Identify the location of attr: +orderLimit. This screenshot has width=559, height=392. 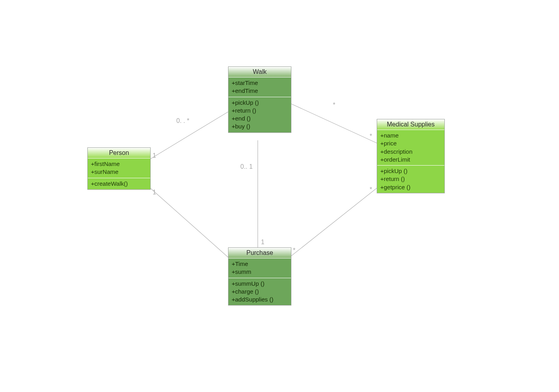
(411, 160).